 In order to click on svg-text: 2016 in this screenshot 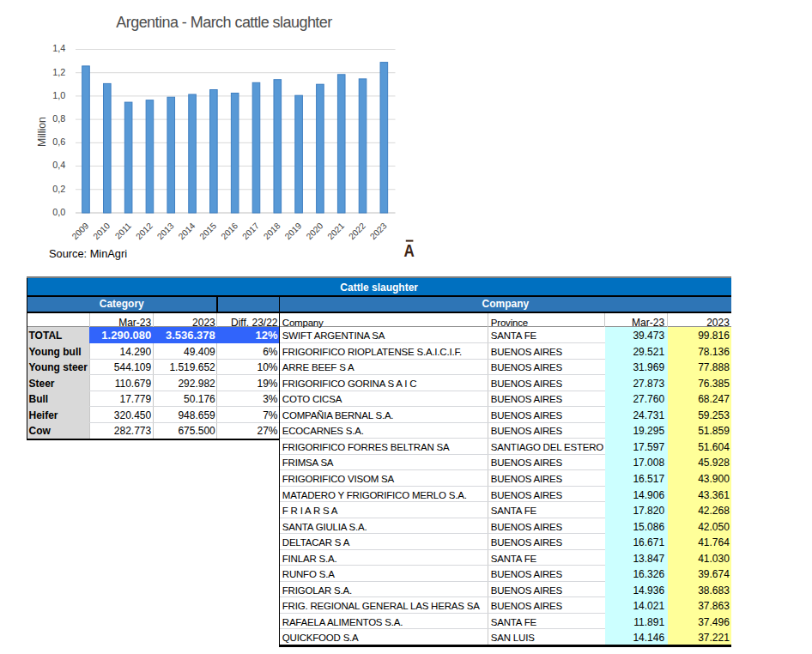, I will do `click(229, 231)`.